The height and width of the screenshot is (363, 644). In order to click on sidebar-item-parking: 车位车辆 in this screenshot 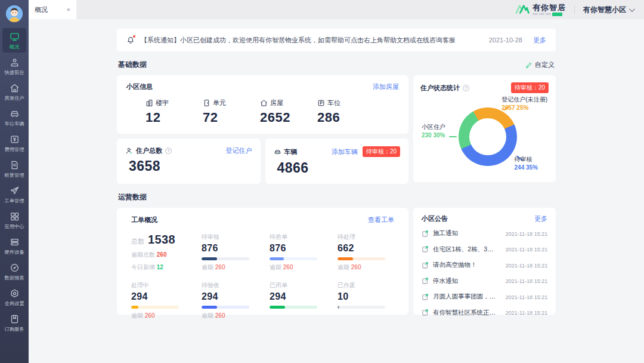, I will do `click(14, 117)`.